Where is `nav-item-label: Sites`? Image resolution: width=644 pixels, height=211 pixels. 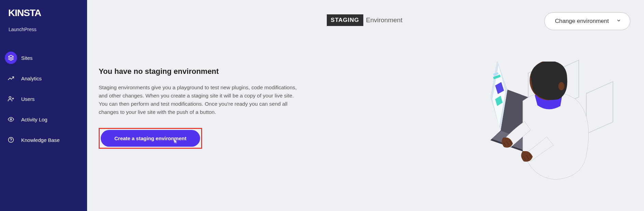
nav-item-label: Sites is located at coordinates (27, 58).